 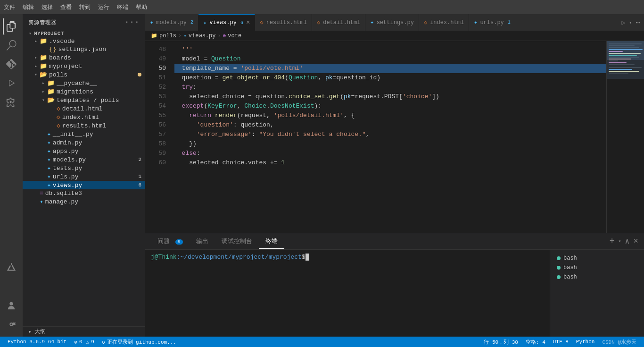 What do you see at coordinates (84, 168) in the screenshot?
I see `sidebar-item-tests-py: ✦ tests.py` at bounding box center [84, 168].